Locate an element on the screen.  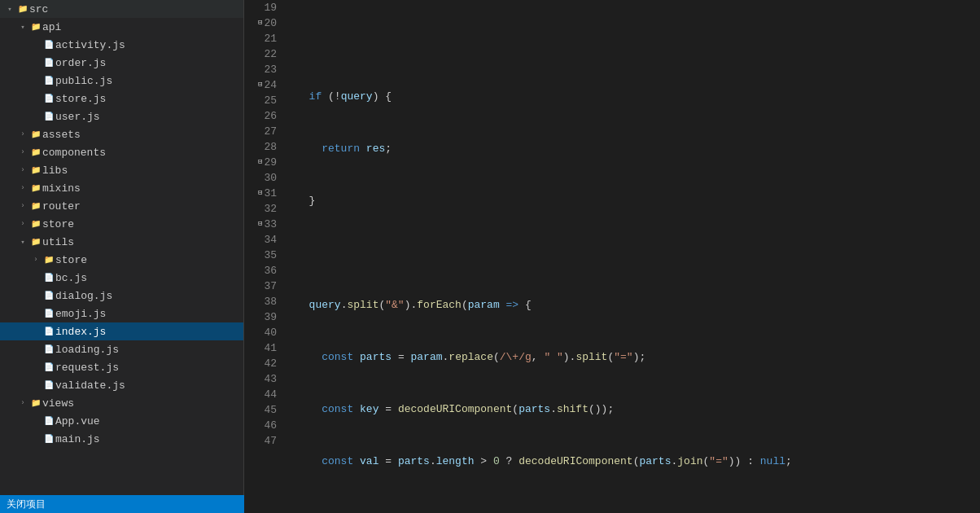
label-app-vue: App.vue is located at coordinates (150, 422).